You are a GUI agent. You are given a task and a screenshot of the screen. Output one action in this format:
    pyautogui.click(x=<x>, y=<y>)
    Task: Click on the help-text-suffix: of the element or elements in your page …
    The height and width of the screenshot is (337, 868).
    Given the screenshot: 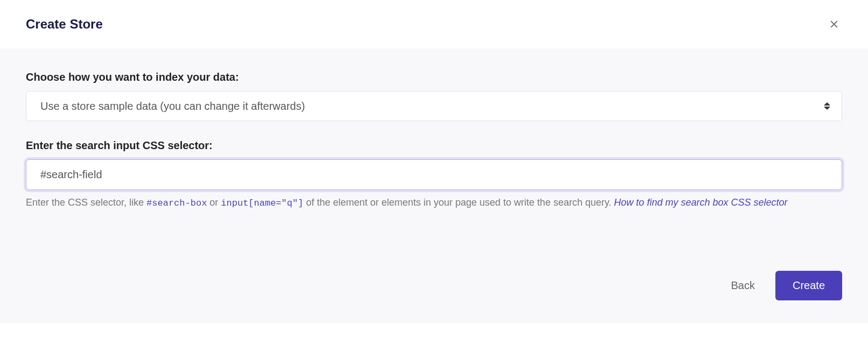 What is the action you would take?
    pyautogui.click(x=459, y=202)
    